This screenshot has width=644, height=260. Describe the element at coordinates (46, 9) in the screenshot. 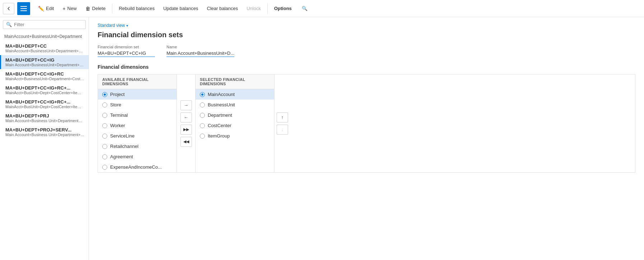

I see `edit-button: ✏️ Edit` at that location.